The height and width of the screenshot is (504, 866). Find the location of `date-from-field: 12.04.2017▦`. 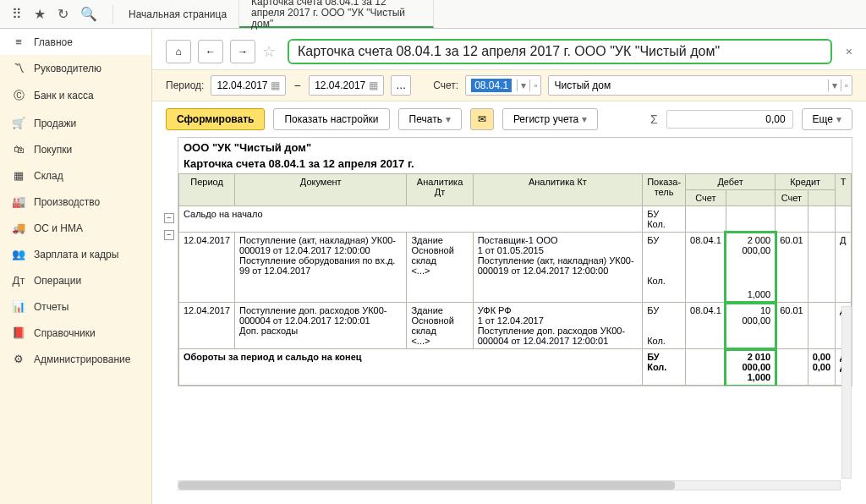

date-from-field: 12.04.2017▦ is located at coordinates (249, 85).